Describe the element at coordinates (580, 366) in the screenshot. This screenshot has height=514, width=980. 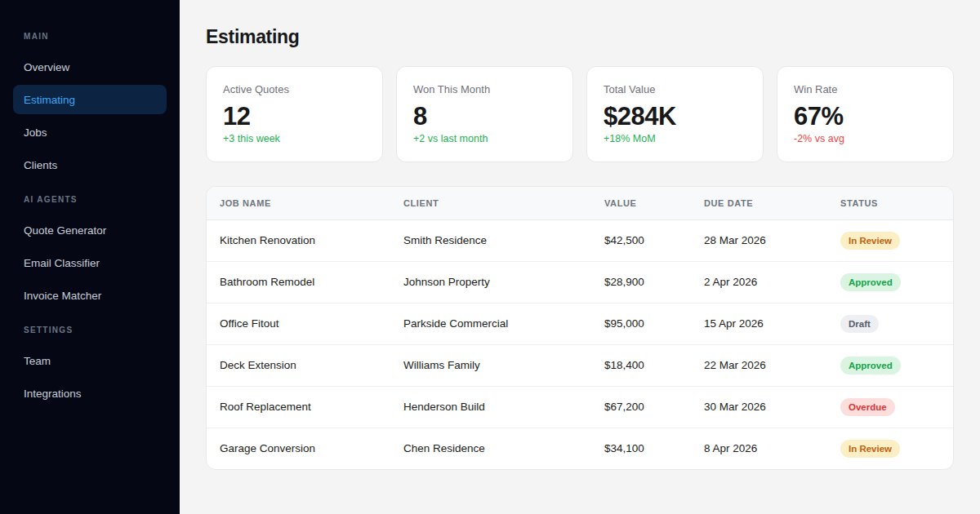
I see `table-row: Deck ExtensionWilliams Family$18,40022 M…` at that location.